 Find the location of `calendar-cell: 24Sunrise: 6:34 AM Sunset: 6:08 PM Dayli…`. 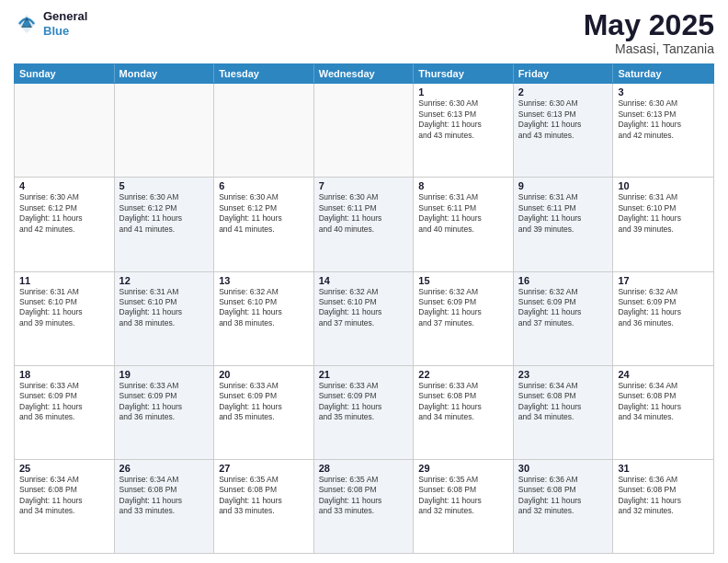

calendar-cell: 24Sunrise: 6:34 AM Sunset: 6:08 PM Dayli… is located at coordinates (664, 412).